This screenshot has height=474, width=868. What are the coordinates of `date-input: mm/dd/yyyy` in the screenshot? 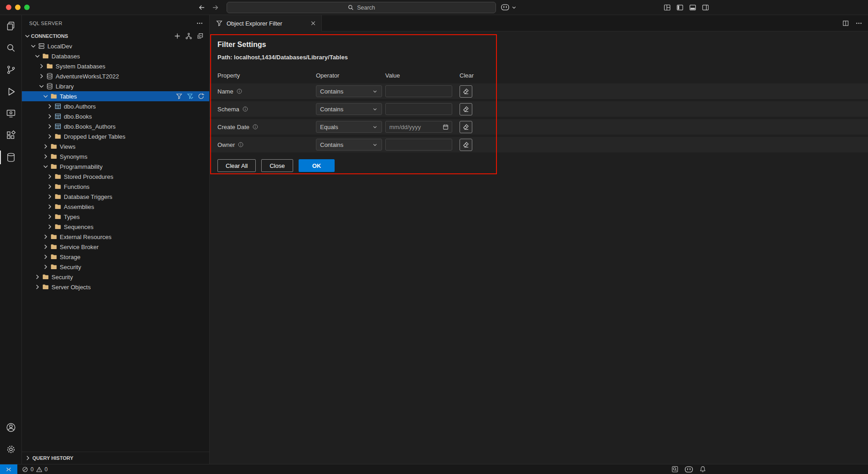 It's located at (418, 127).